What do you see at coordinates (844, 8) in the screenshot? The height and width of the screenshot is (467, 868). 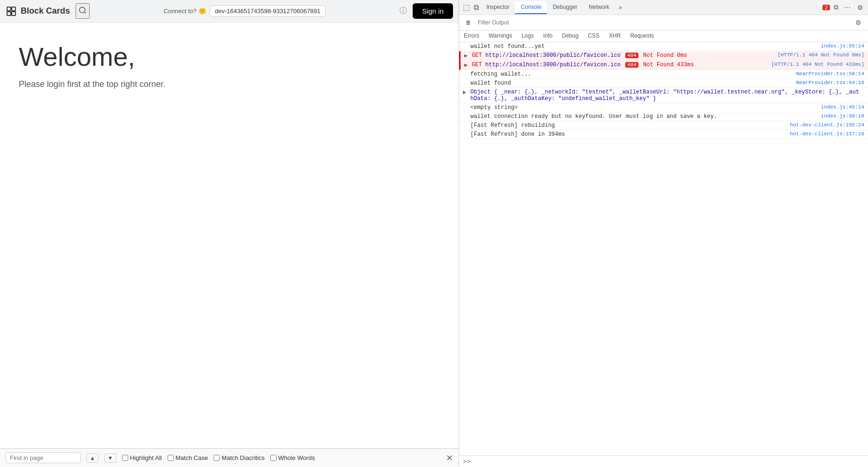 I see `devtools-icons: 2 ⧉ ⋯ ⚙` at bounding box center [844, 8].